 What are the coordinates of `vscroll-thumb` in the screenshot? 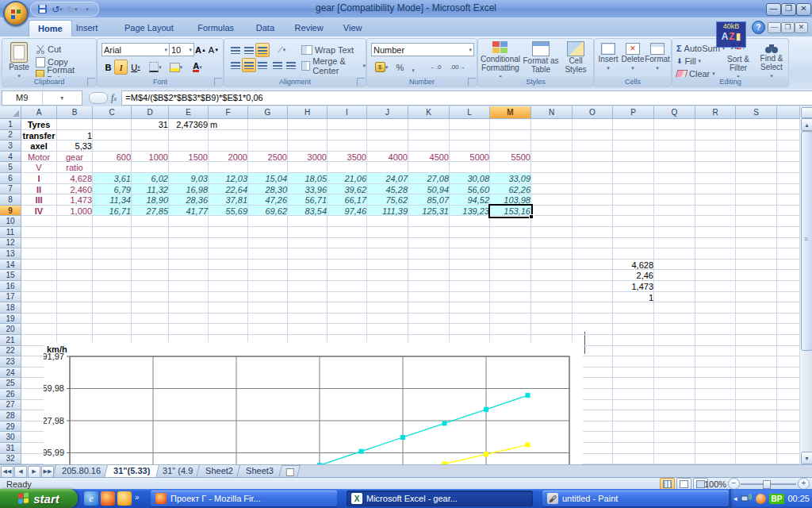 It's located at (806, 241).